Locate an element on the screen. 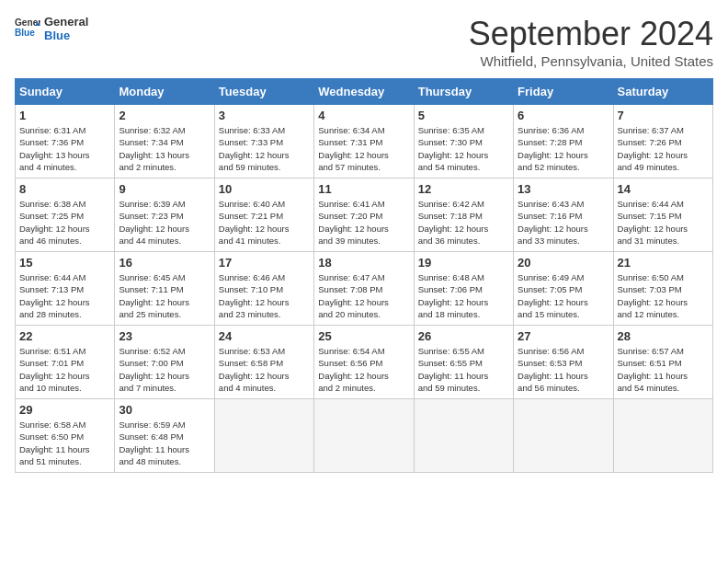 Image resolution: width=728 pixels, height=563 pixels. day-number: 8 is located at coordinates (64, 190).